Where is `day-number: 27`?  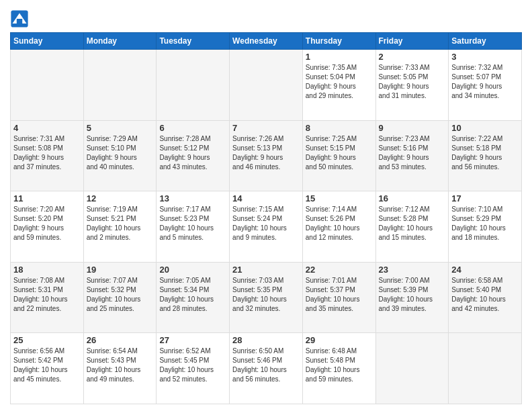 day-number: 27 is located at coordinates (193, 340).